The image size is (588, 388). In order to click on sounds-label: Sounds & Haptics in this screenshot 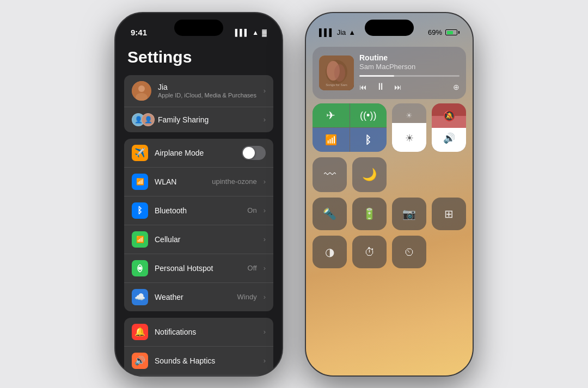, I will do `click(206, 361)`.